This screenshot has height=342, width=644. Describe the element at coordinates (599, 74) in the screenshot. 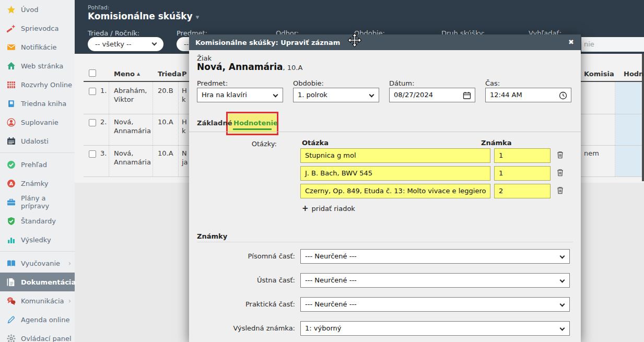

I see `column-header-committee: Komisia` at that location.